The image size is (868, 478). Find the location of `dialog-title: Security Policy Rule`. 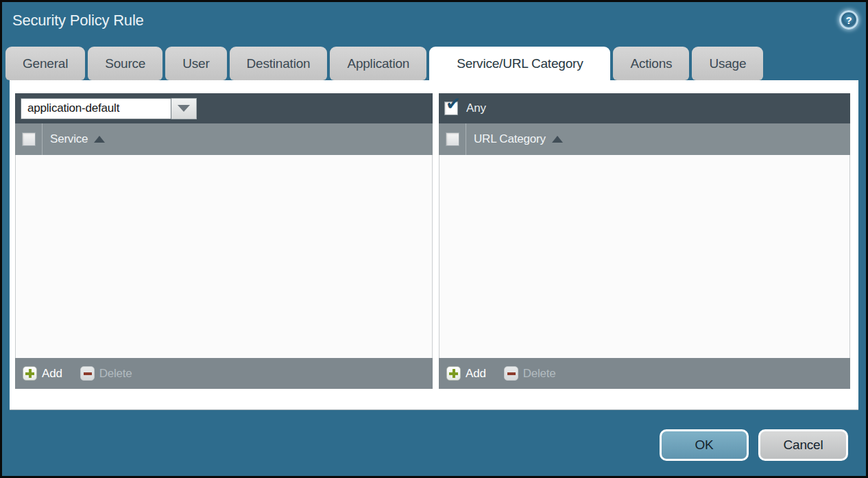

dialog-title: Security Policy Rule is located at coordinates (78, 21).